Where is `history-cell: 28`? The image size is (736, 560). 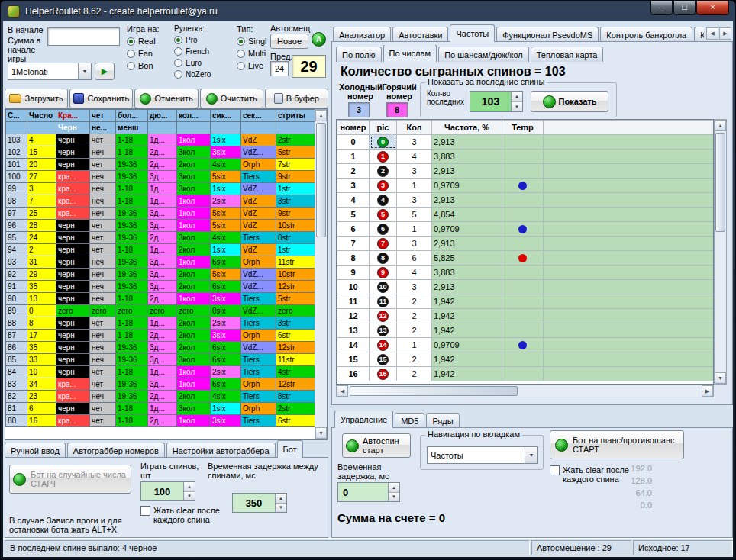
history-cell: 28 is located at coordinates (42, 226).